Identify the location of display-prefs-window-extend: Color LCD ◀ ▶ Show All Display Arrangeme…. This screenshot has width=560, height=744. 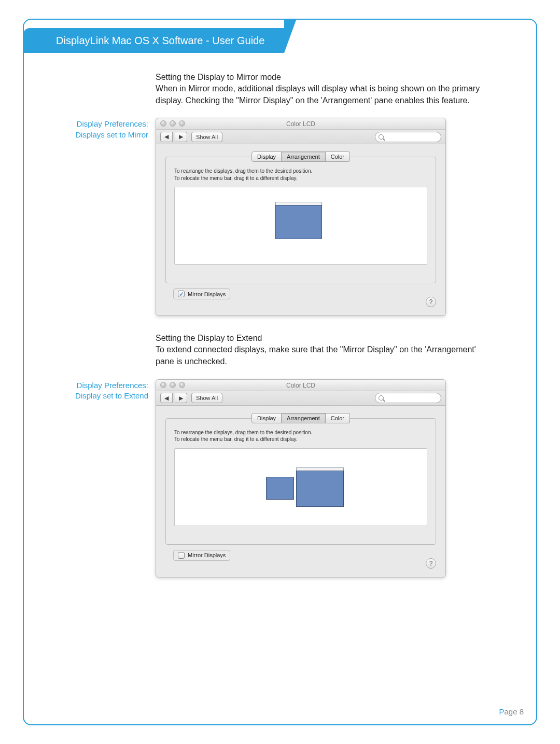
(301, 478).